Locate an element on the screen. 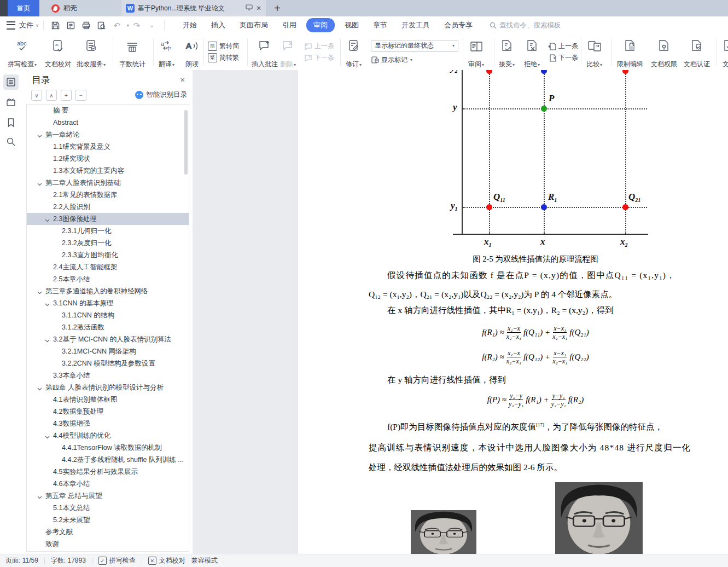 This screenshot has width=728, height=567. toc-item: 2.4主流人工智能框架 is located at coordinates (108, 267).